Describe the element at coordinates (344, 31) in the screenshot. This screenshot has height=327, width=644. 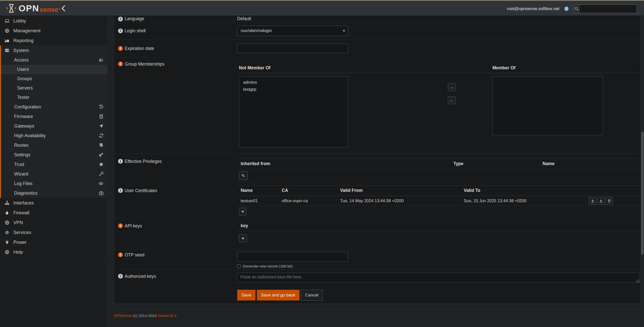
I see `chevron-down-icon` at that location.